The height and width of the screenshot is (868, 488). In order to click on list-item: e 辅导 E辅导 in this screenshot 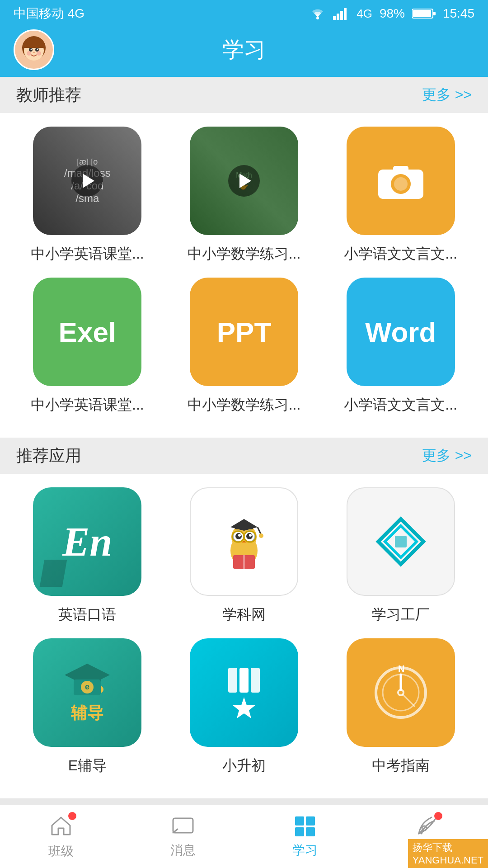, I will do `click(87, 707)`.